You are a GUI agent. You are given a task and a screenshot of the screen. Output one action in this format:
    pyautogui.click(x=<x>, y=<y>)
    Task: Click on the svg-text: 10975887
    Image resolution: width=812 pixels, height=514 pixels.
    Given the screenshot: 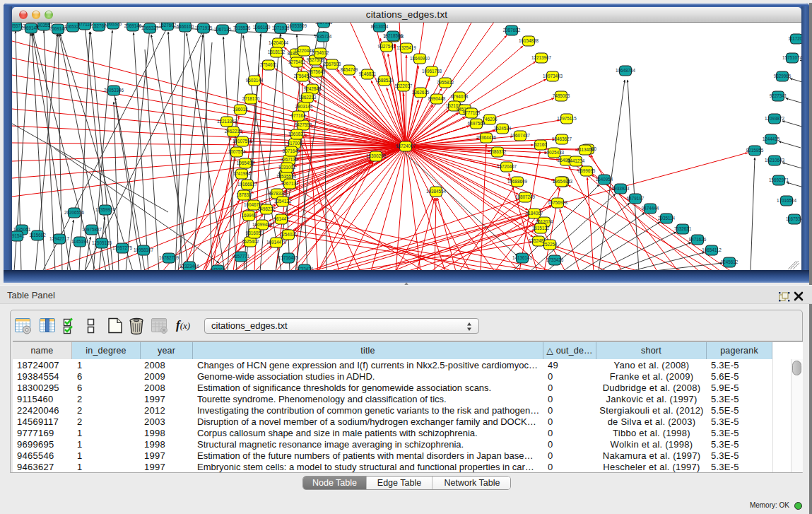 What is the action you would take?
    pyautogui.click(x=92, y=229)
    